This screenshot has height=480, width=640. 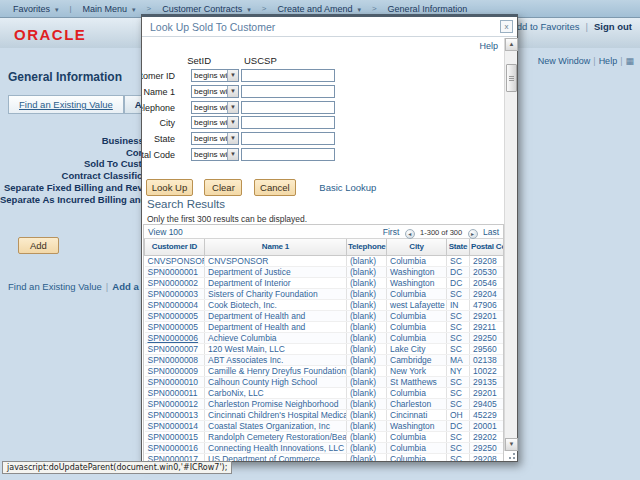 I want to click on table-row: SPN0000011CarboNix, LLC(blank)ColumbiaSC…, so click(x=325, y=392).